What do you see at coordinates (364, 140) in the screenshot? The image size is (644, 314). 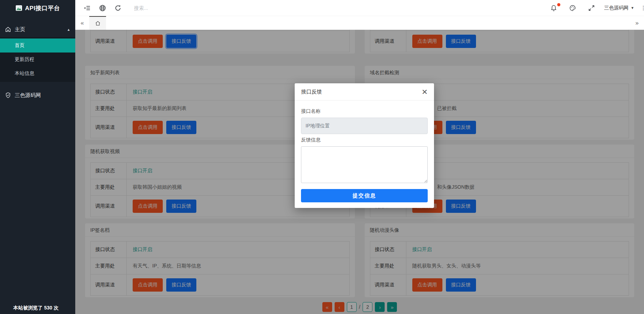 I see `feedback-label: 反馈信息` at bounding box center [364, 140].